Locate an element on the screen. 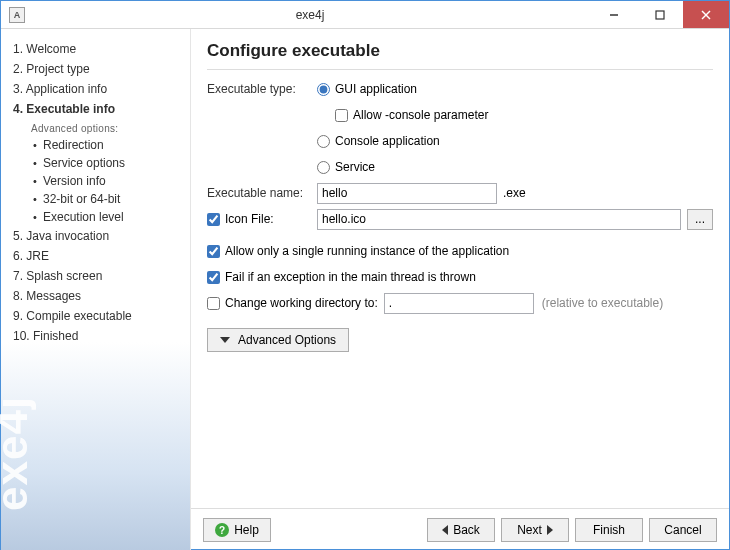 The image size is (730, 550). radio-console-application: Console application is located at coordinates (378, 141).